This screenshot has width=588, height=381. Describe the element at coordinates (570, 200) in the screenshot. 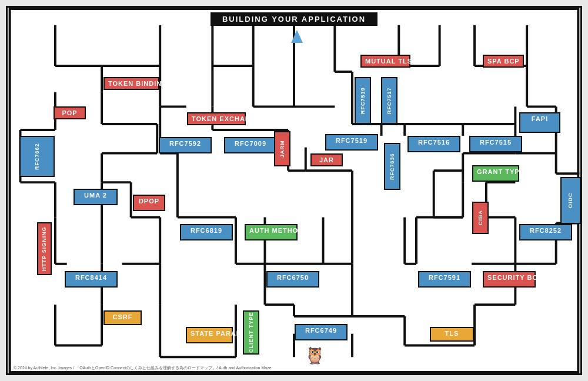

I see `badge-oidc: OIDC` at that location.